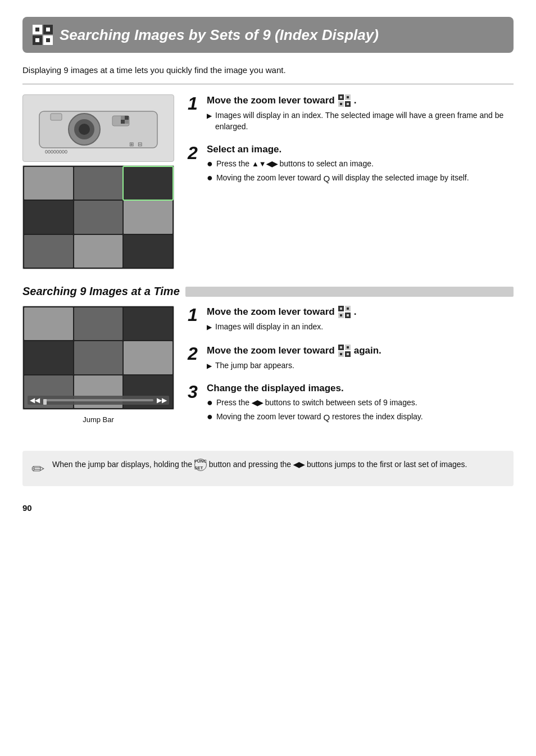  What do you see at coordinates (268, 70) in the screenshot?
I see `intro-paragraph: Displaying 9 images at a time lets you q…` at bounding box center [268, 70].